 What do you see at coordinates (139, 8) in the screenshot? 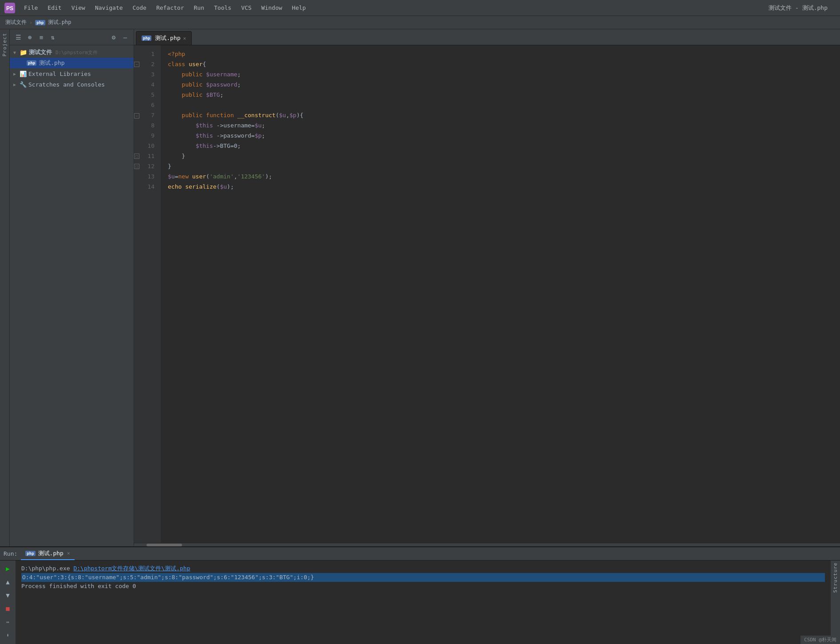
I see `menu-code: Code` at bounding box center [139, 8].